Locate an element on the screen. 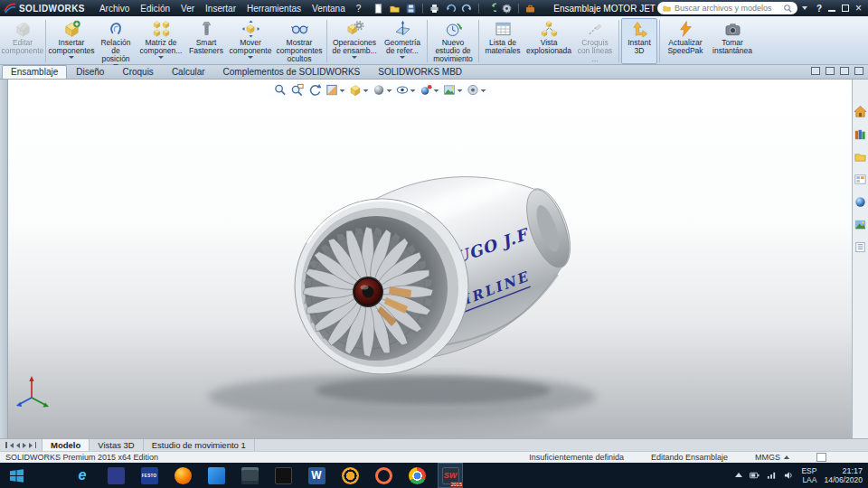  ribbon-button-vista-explosionada: Vista explosionada is located at coordinates (549, 42).